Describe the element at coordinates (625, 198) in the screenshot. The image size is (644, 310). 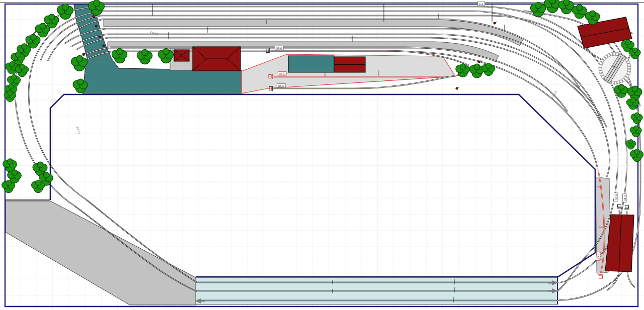
I see `measure-label-text: 48.3` at that location.